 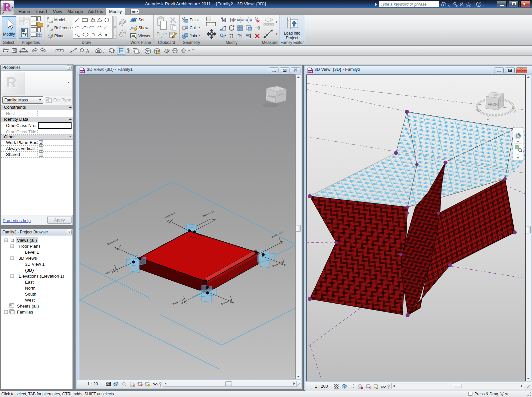 What do you see at coordinates (30, 300) in the screenshot?
I see `svg-text: West` at bounding box center [30, 300].